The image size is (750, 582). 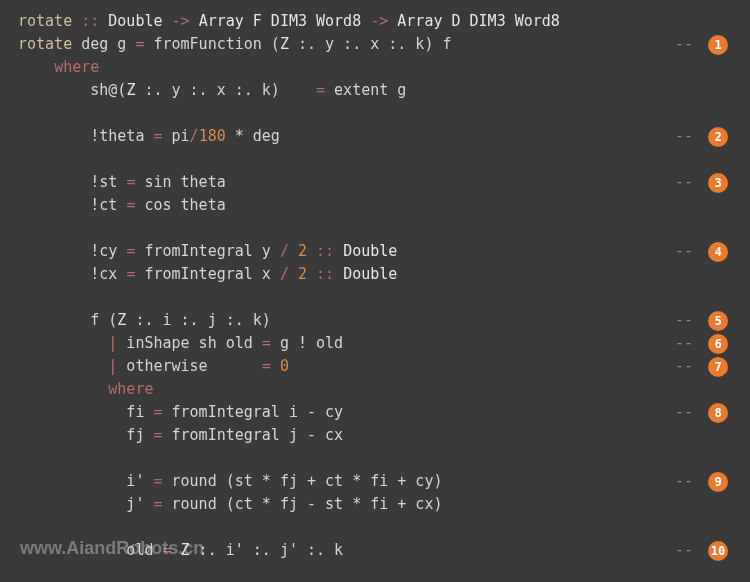 I want to click on code-token: 180, so click(x=212, y=136).